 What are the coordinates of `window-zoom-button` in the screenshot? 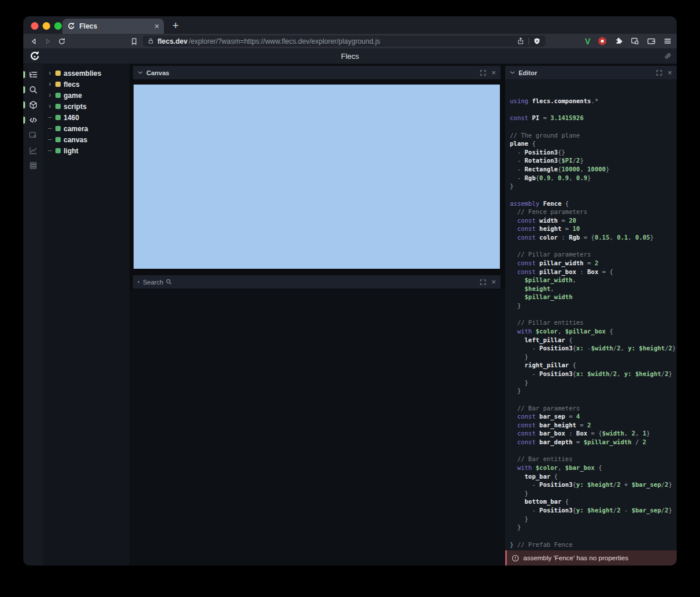 It's located at (58, 26).